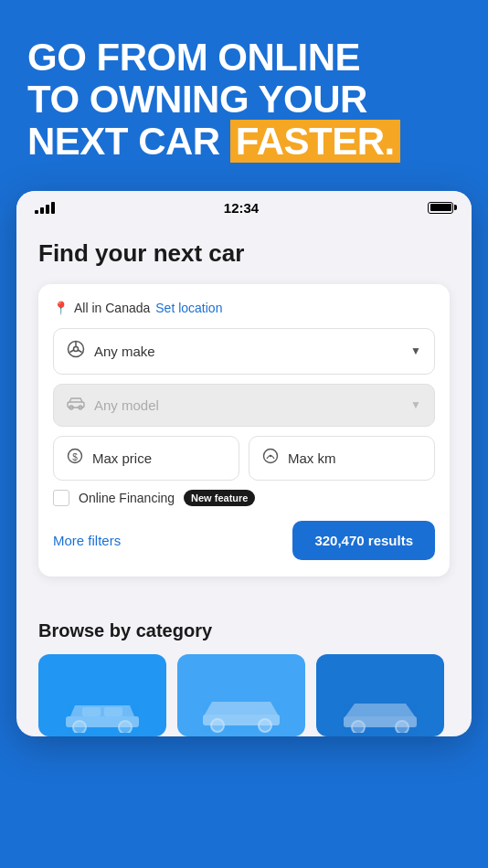 The height and width of the screenshot is (868, 488). What do you see at coordinates (60, 308) in the screenshot?
I see `location-pin-icon: 📍` at bounding box center [60, 308].